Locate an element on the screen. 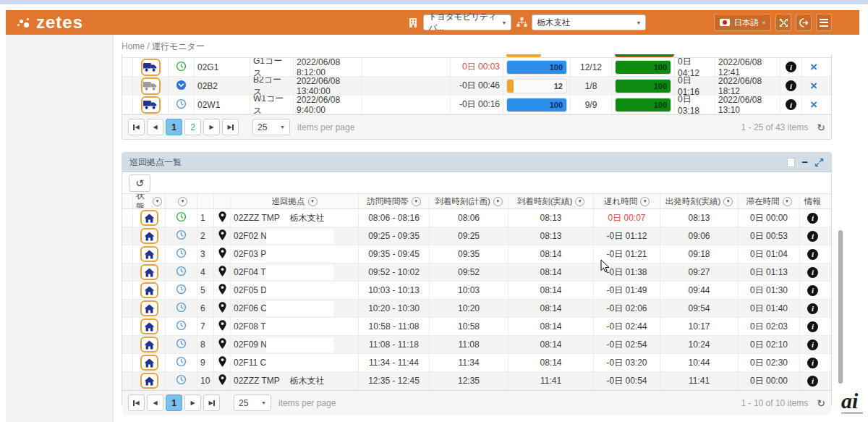  column-header: 状態▼ is located at coordinates (149, 201).